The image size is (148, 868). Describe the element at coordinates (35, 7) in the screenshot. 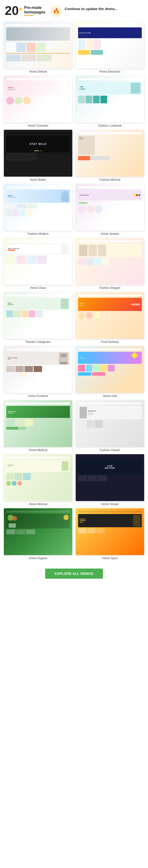

I see `premade-line1: Pre-made` at that location.